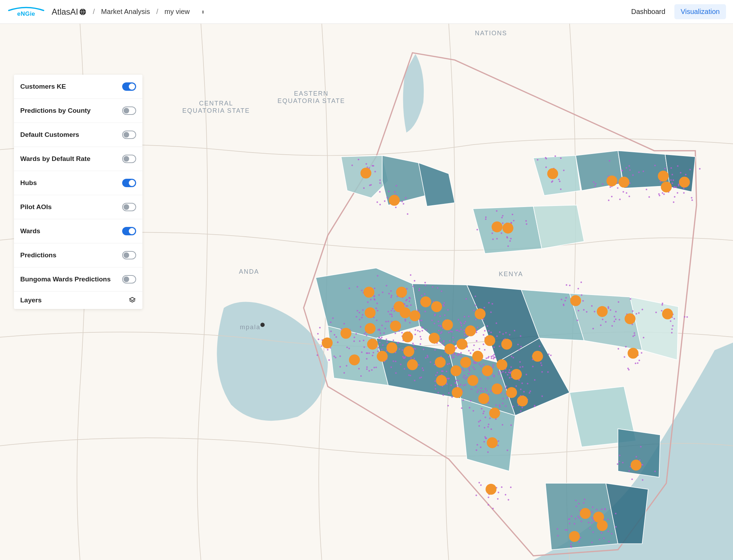  Describe the element at coordinates (126, 12) in the screenshot. I see `breadcrumb-section: Market Analysis` at that location.